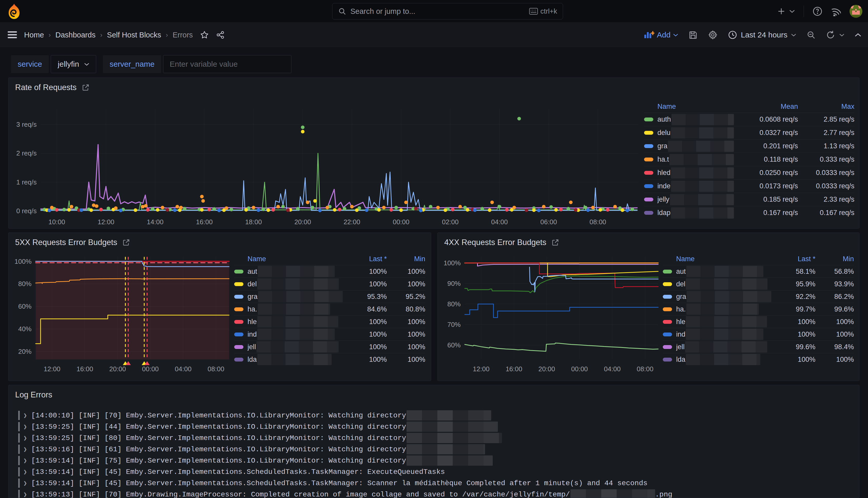  Describe the element at coordinates (183, 35) in the screenshot. I see `breadcrumb-item: Errors` at that location.